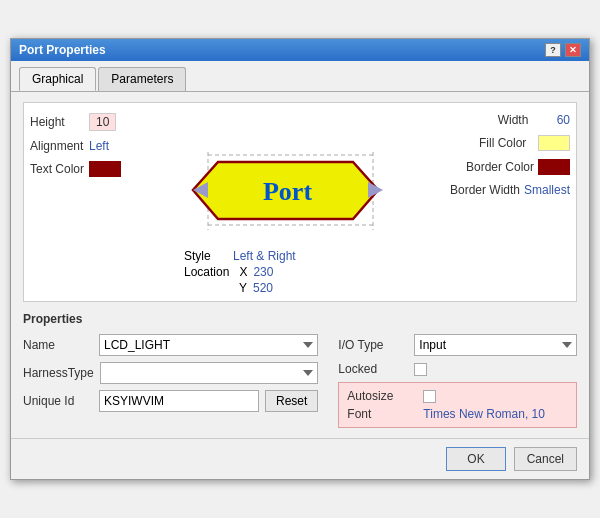 This screenshot has height=518, width=600. I want to click on props-right-col: I/O Type Input Locked Autosize, so click(458, 381).